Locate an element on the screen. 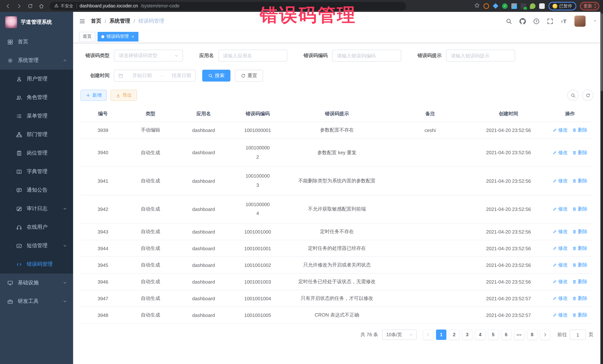 The image size is (603, 364). sidebar-item-user-management: 用户管理 is located at coordinates (37, 79).